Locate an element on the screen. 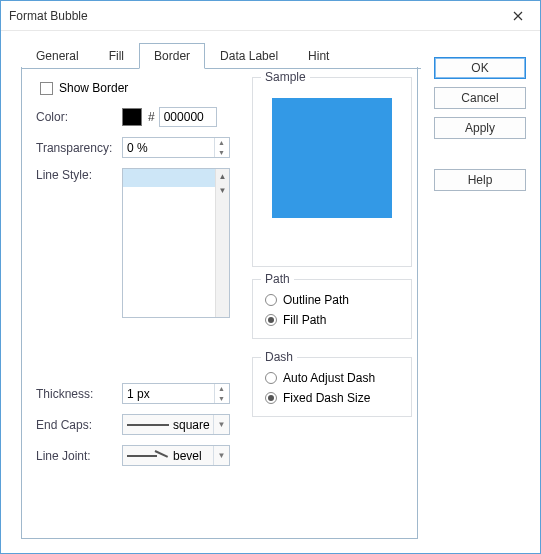  tab-bar: General Fill Border Data Label Hint is located at coordinates (221, 56).